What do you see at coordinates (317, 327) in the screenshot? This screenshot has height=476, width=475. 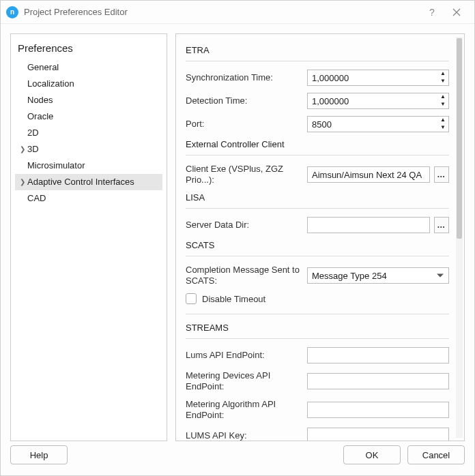 I see `section-heading-streams: STREAMS` at bounding box center [317, 327].